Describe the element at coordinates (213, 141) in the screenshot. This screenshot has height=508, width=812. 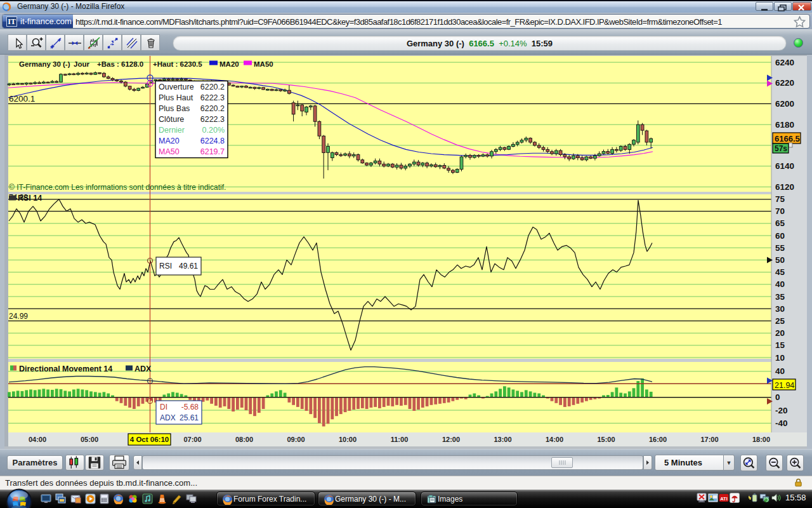
I see `svg-text: 6224.8` at that location.